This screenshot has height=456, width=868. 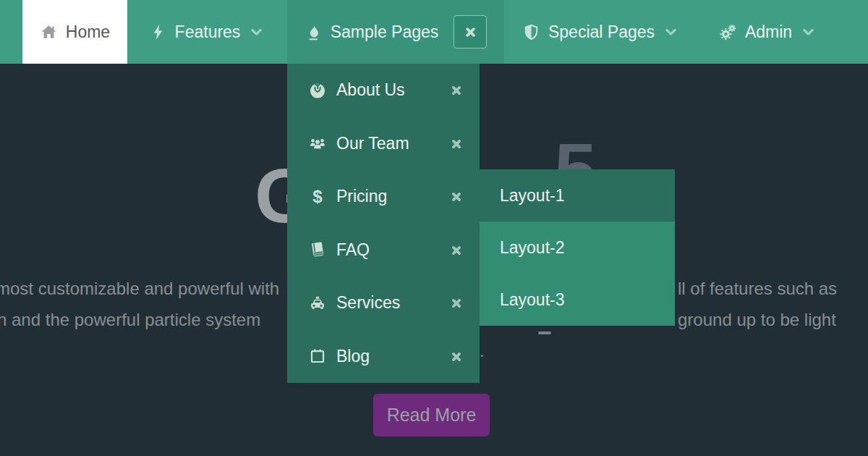 I want to click on taxi-icon, so click(x=318, y=303).